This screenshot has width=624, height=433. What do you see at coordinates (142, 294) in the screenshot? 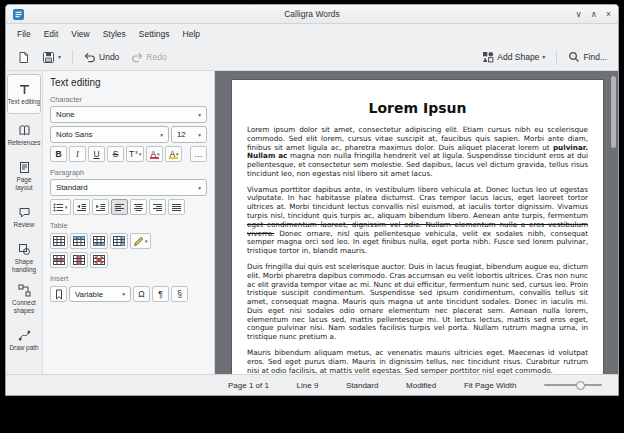
I see `insert-special-character-button: Ω` at bounding box center [142, 294].